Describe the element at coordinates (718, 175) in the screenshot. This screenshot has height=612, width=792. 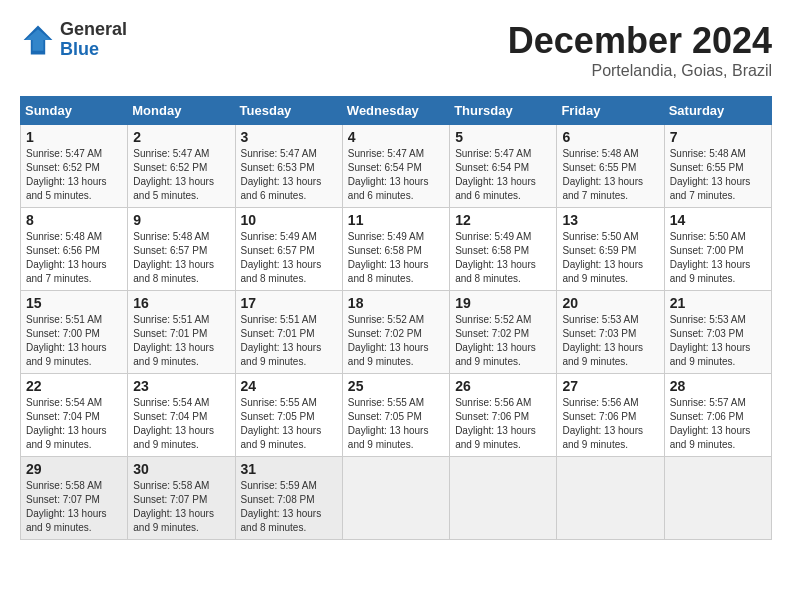
I see `day-info: Sunrise: 5:48 AMSunset: 6:55 PMDaylight:…` at that location.